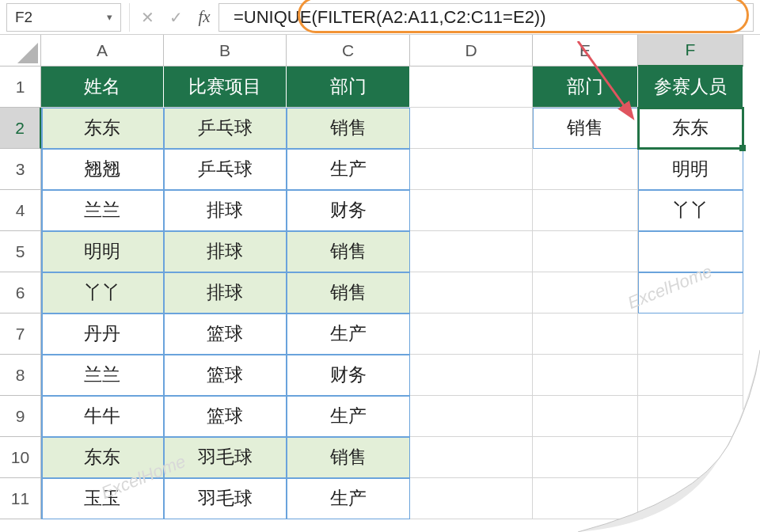 This screenshot has height=532, width=760. Describe the element at coordinates (176, 17) in the screenshot. I see `confirm-icon: ✓` at that location.